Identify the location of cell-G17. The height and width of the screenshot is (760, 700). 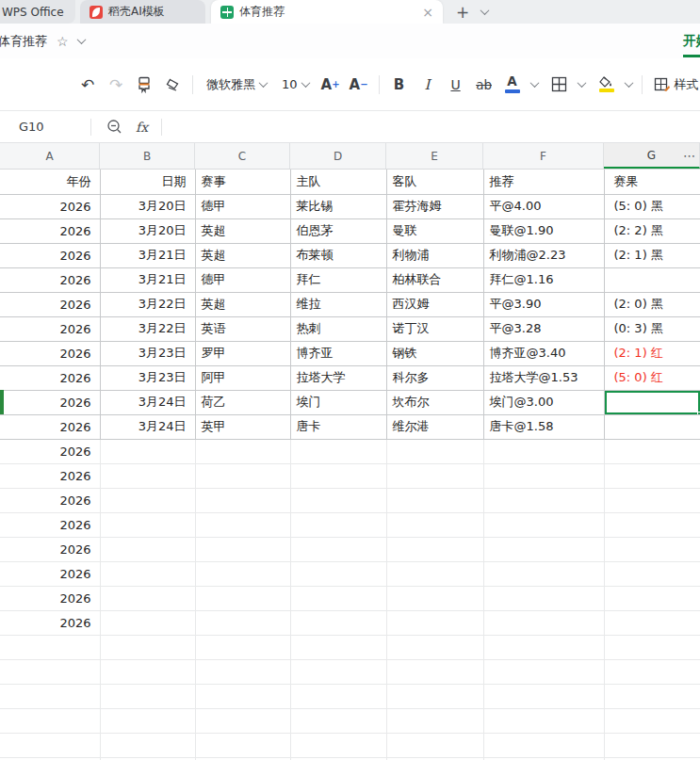
(652, 574).